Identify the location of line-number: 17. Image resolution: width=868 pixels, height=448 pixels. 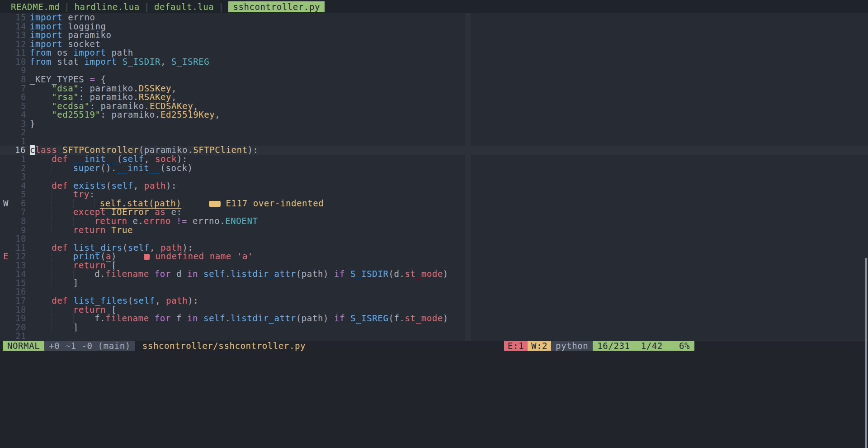
(21, 301).